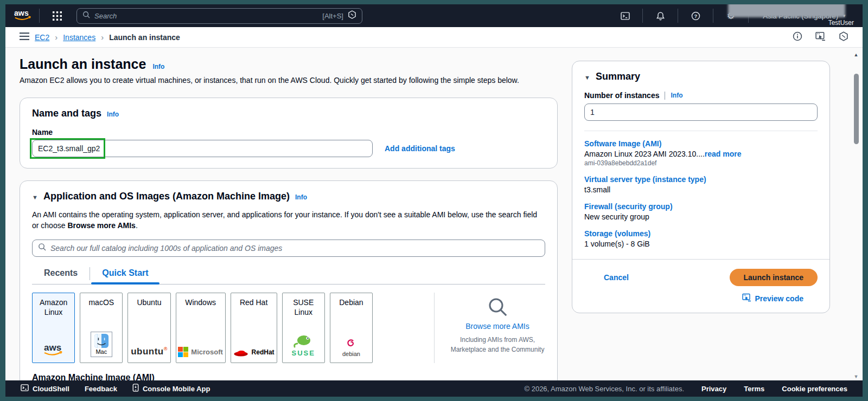  Describe the element at coordinates (665, 95) in the screenshot. I see `label-divider` at that location.